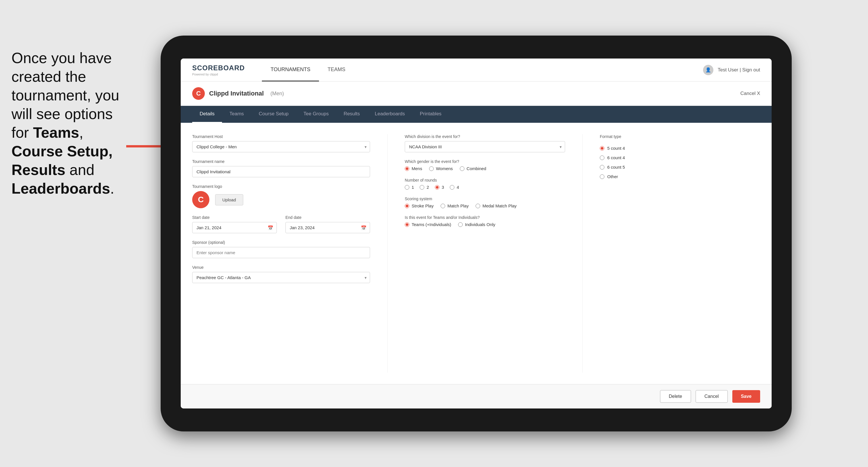 This screenshot has width=868, height=467. Describe the element at coordinates (316, 114) in the screenshot. I see `tab-tee-groups: Tee Groups` at that location.